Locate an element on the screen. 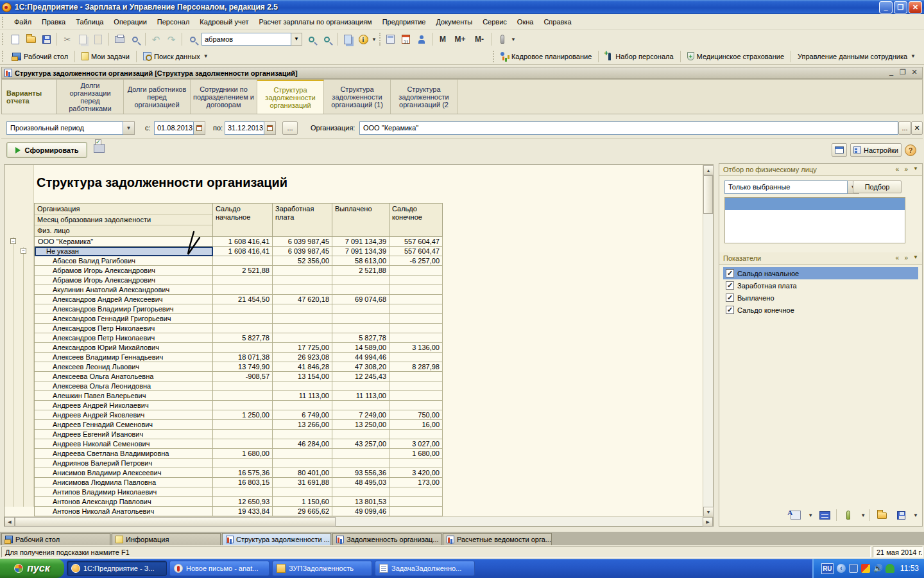  table-row: Алексеев Владимир Геннадьевич18 071,3826… is located at coordinates (239, 357).